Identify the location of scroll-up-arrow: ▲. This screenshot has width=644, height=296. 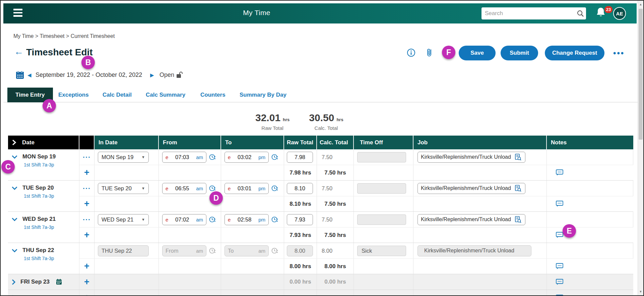
(641, 4).